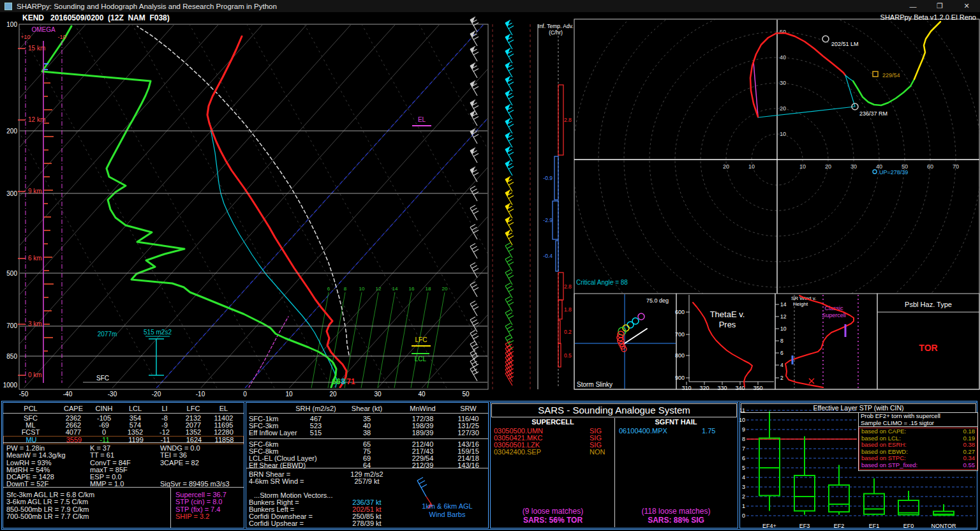  What do you see at coordinates (777, 160) in the screenshot?
I see `hodograph-ring` at bounding box center [777, 160].